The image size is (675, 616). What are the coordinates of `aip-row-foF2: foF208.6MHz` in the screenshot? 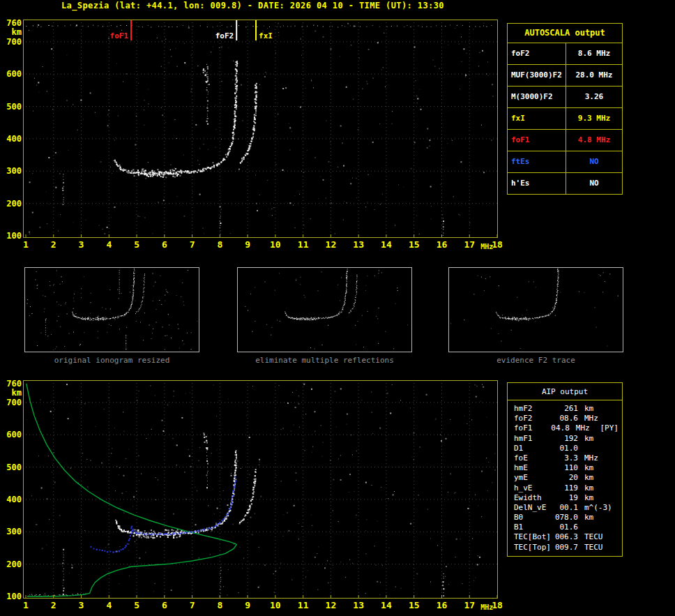 It's located at (565, 419).